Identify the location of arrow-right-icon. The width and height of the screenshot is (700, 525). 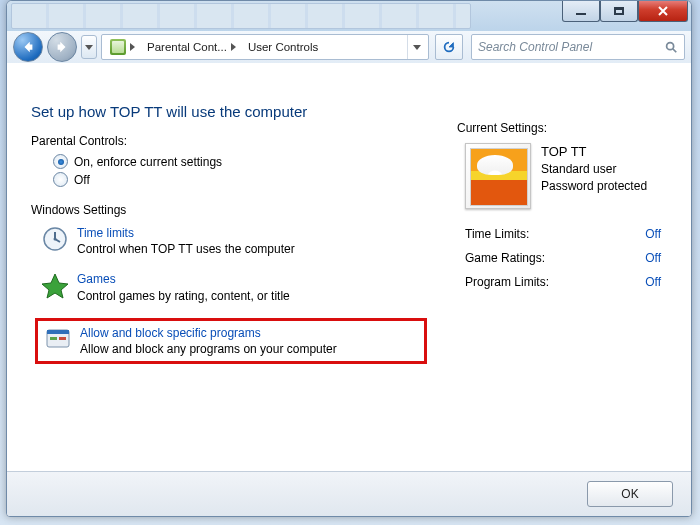
(62, 47).